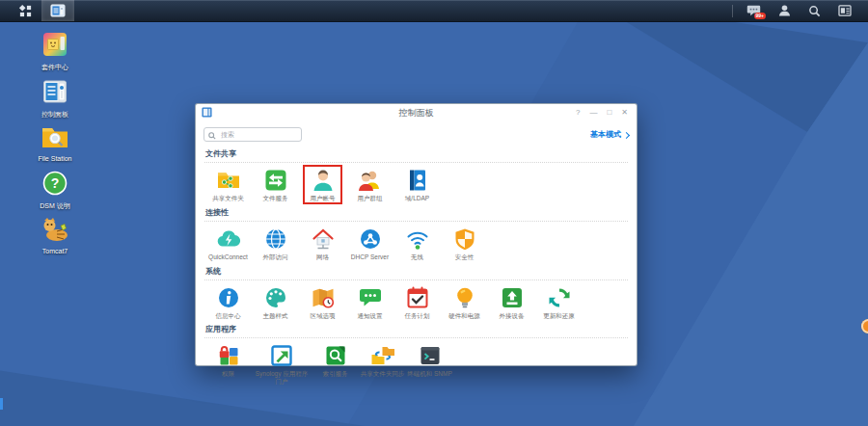  I want to click on info-center-icon, so click(229, 298).